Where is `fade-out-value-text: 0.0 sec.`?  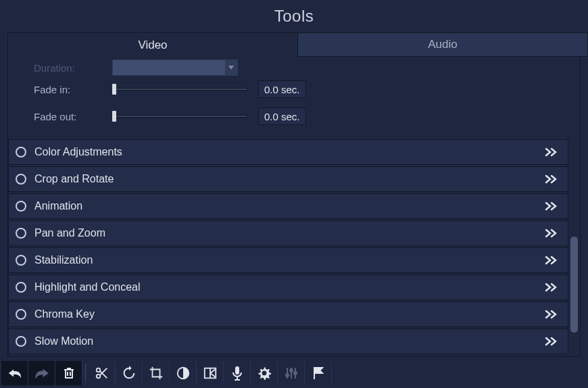
fade-out-value-text: 0.0 sec. is located at coordinates (283, 116).